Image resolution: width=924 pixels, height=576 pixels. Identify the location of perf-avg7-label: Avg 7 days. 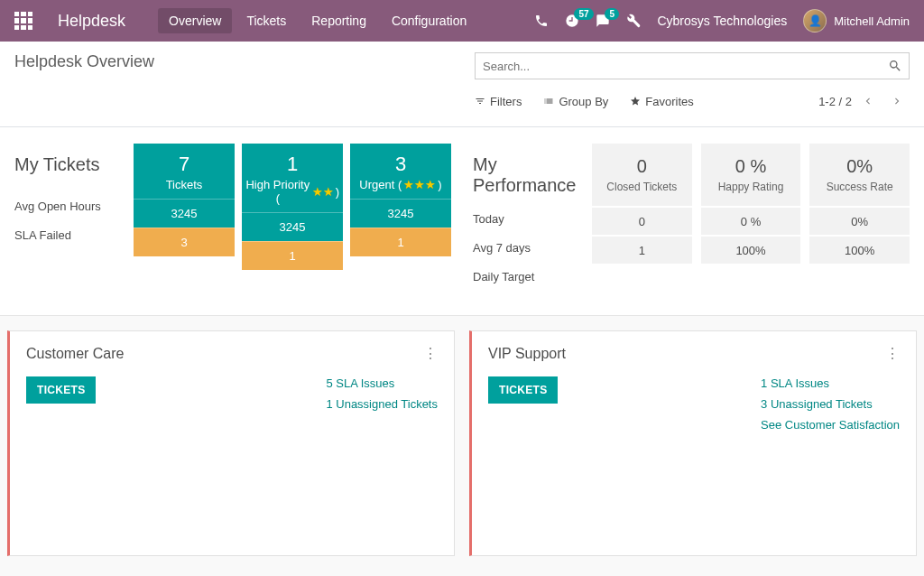
(527, 247).